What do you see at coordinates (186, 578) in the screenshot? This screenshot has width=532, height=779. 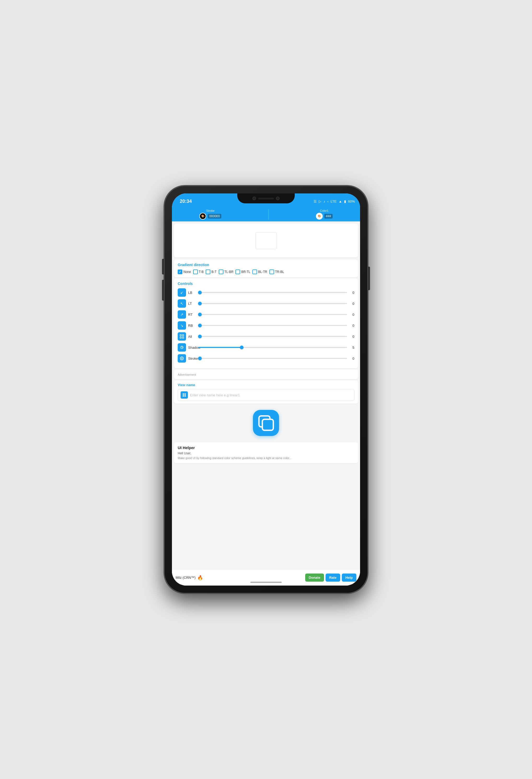 I see `author-name: Milz (CRN™)` at bounding box center [186, 578].